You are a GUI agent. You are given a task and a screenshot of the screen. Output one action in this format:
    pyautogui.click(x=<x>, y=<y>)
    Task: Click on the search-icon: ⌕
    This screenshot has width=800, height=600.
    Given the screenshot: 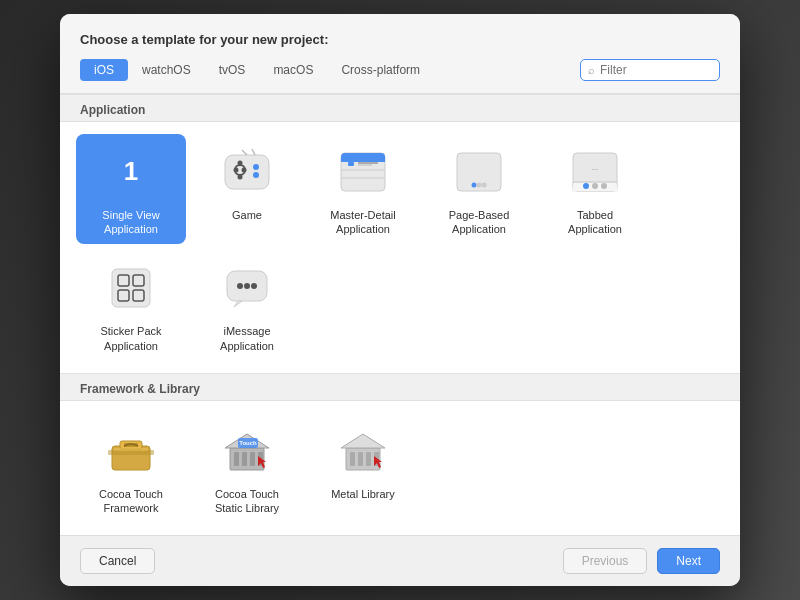 What is the action you would take?
    pyautogui.click(x=592, y=70)
    